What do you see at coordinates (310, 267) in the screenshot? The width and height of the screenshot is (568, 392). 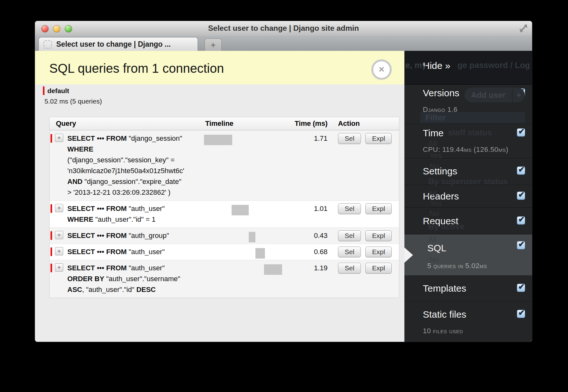 I see `query-time-ms: 1.19` at bounding box center [310, 267].